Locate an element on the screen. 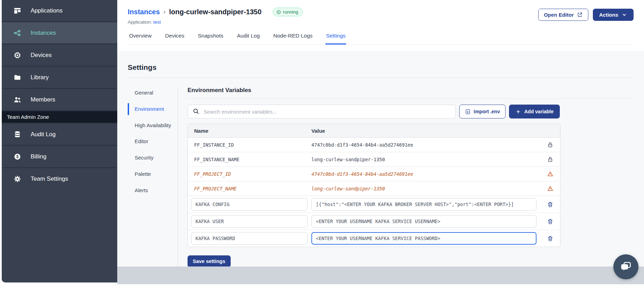  import-env-label: Import .env is located at coordinates (487, 112).